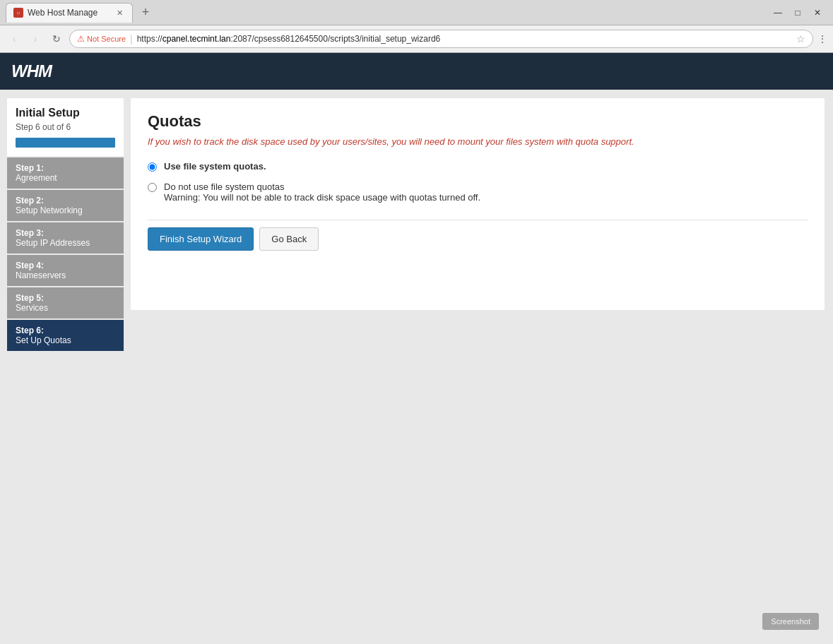 Image resolution: width=833 pixels, height=644 pixels. I want to click on quota-option-nouse: Do not use file system quotas Warning: Y…, so click(478, 192).